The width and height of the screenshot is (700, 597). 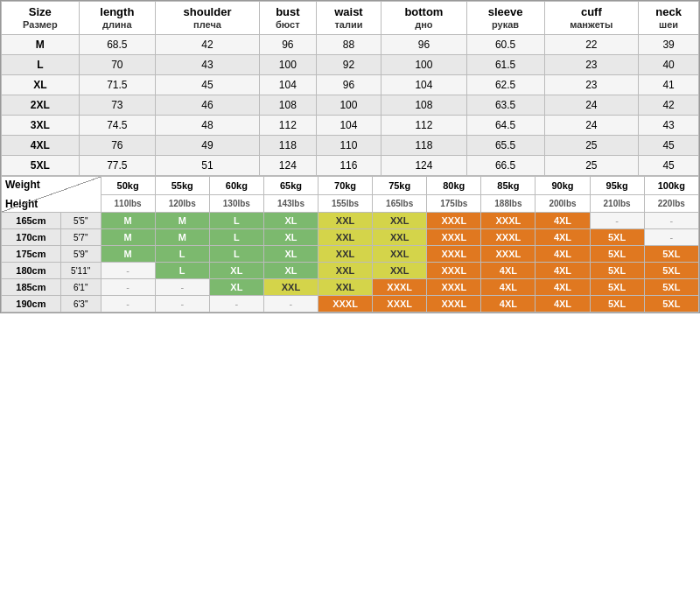 What do you see at coordinates (32, 254) in the screenshot?
I see `height-cm: 175cm` at bounding box center [32, 254].